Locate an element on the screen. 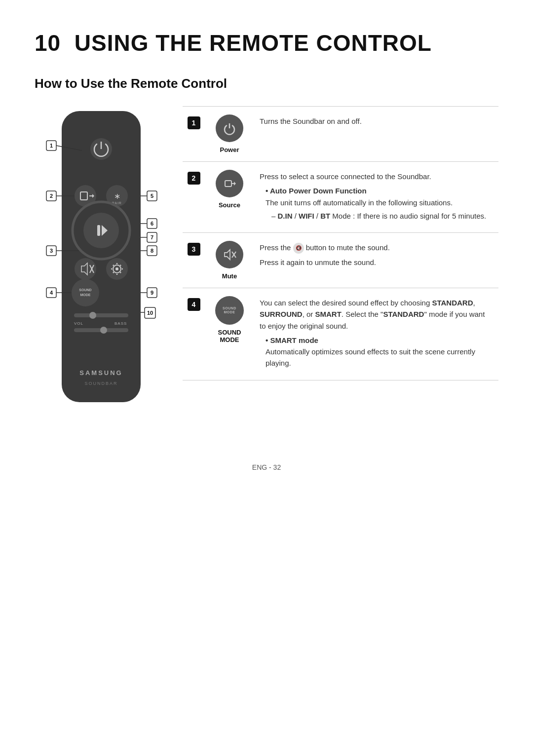 This screenshot has height=756, width=533. soundmode-text-mode: MODE is located at coordinates (230, 312).